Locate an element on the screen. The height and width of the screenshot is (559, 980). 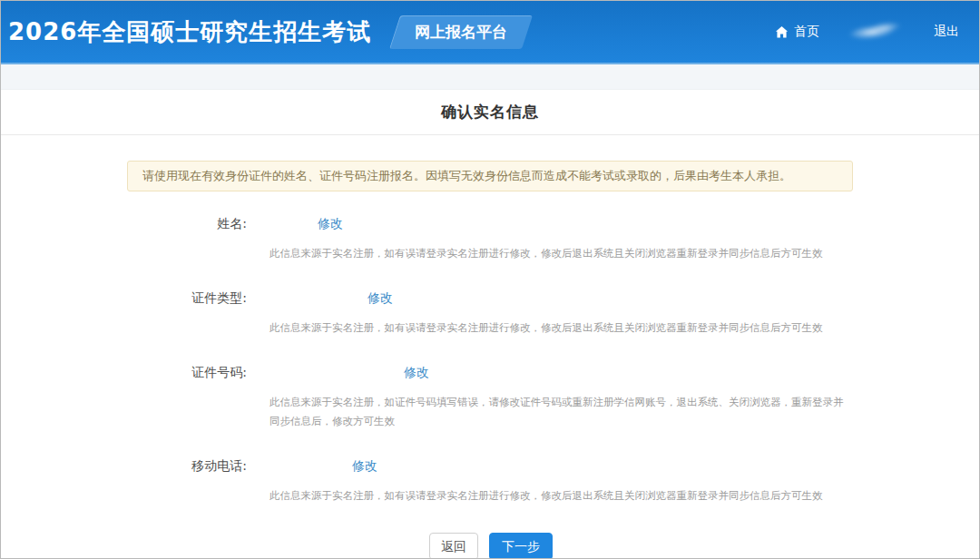
field-row-id-type: 证件类型: 修改 此信息来源于实名注册，如有误请登录实名注册进行修改，修改后退出… is located at coordinates (490, 314).